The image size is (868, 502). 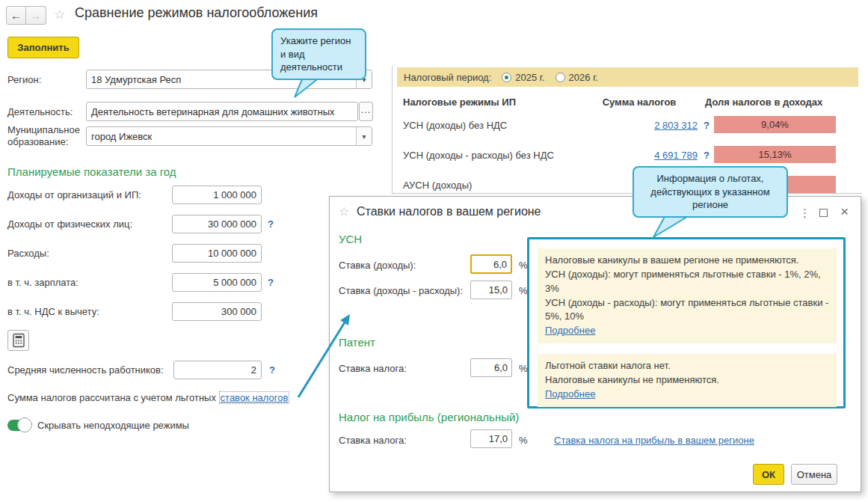 I want to click on salary-label: в т. ч. зарплата:, so click(x=43, y=283).